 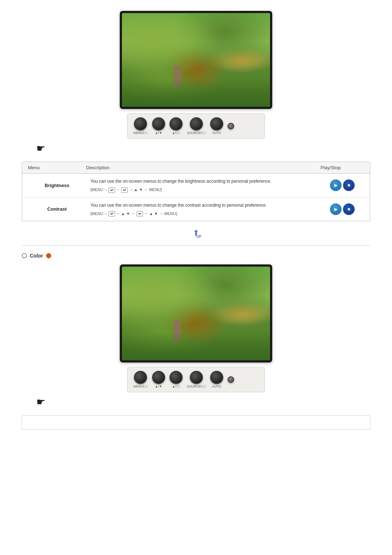 I want to click on desc-brightness-instruction: [MENU→ ↵ → ↵ → ▲ ▼ → MENU], so click(x=203, y=190).